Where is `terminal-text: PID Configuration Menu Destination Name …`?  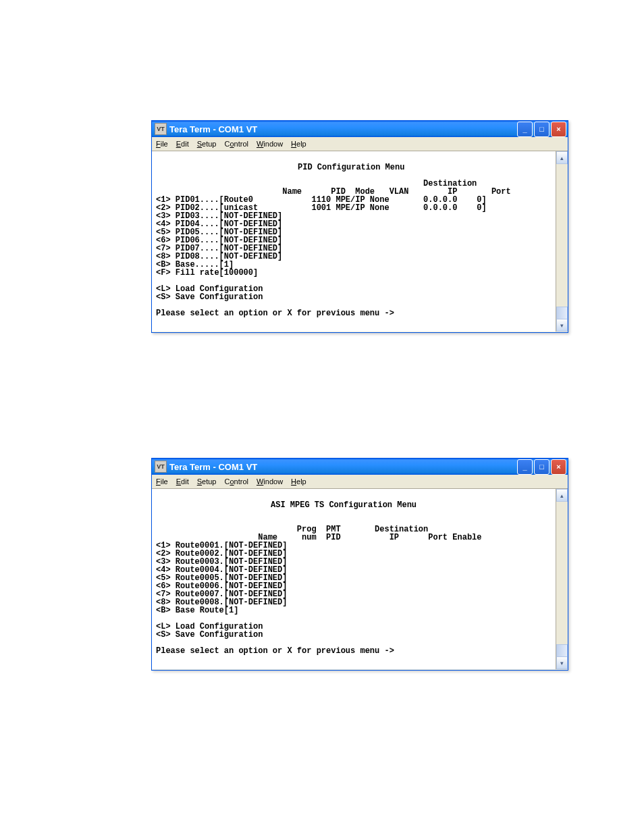 terminal-text: PID Configuration Menu Destination Name … is located at coordinates (355, 236).